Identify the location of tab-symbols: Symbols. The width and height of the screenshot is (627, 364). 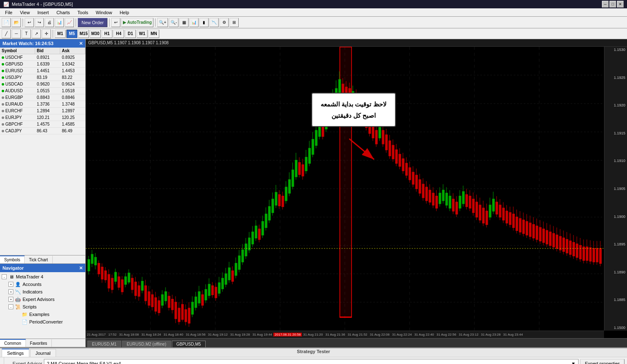
(13, 260).